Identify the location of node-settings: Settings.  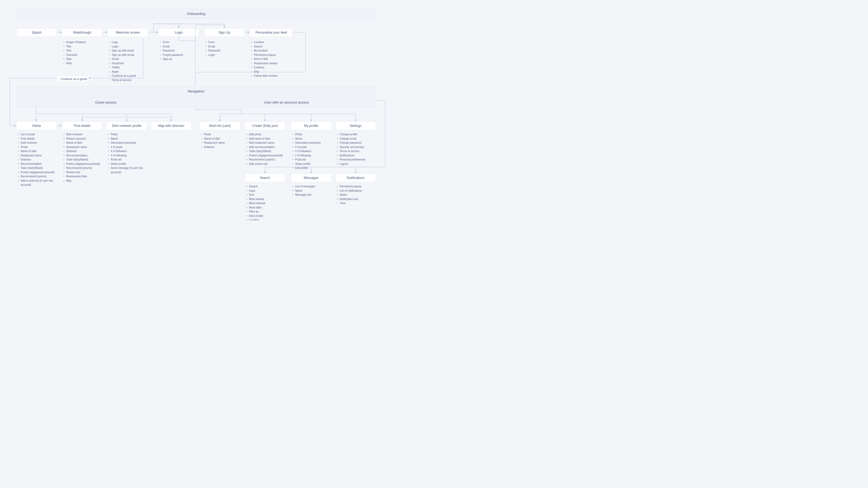
(356, 126).